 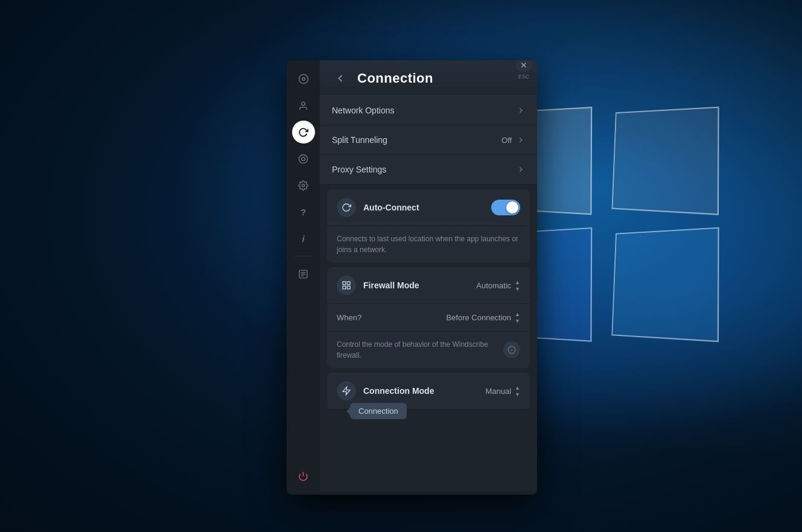 I want to click on sidebar-icon-account, so click(x=304, y=106).